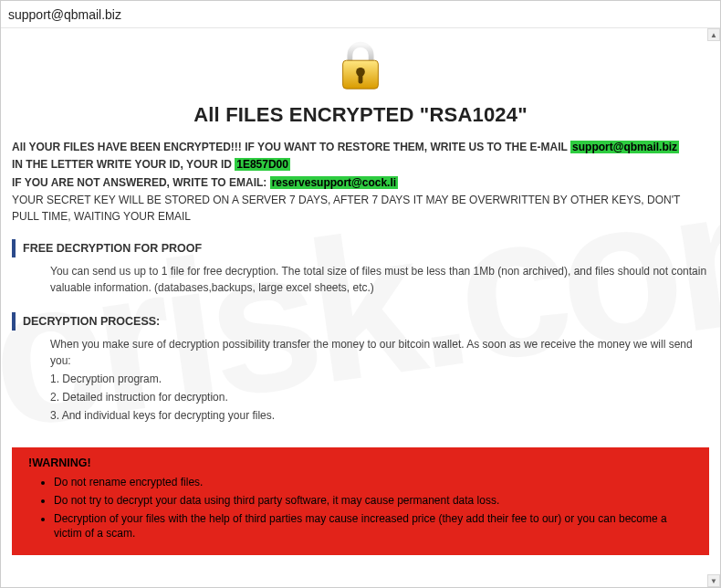  What do you see at coordinates (360, 164) in the screenshot?
I see `ransom-line-2: IN THE LETTER WRITE YOUR ID, YOUR ID 1E8…` at bounding box center [360, 164].